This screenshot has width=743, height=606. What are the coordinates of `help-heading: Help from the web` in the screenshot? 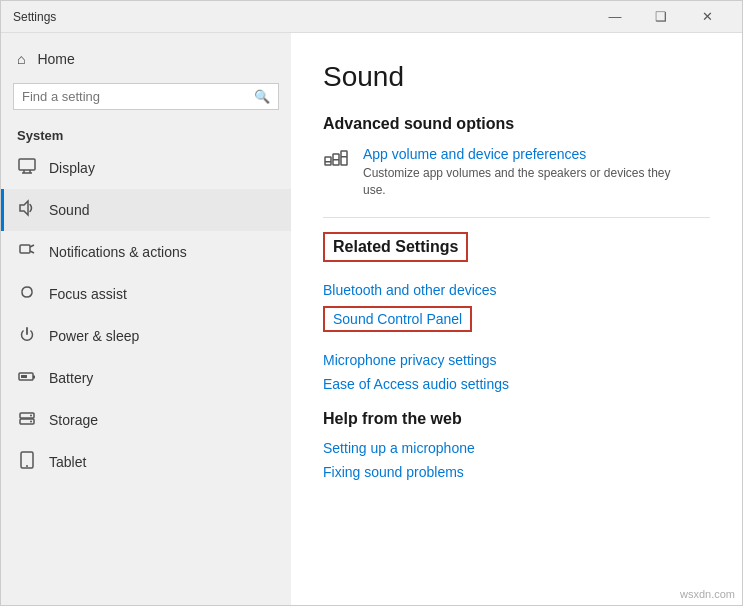 It's located at (516, 419).